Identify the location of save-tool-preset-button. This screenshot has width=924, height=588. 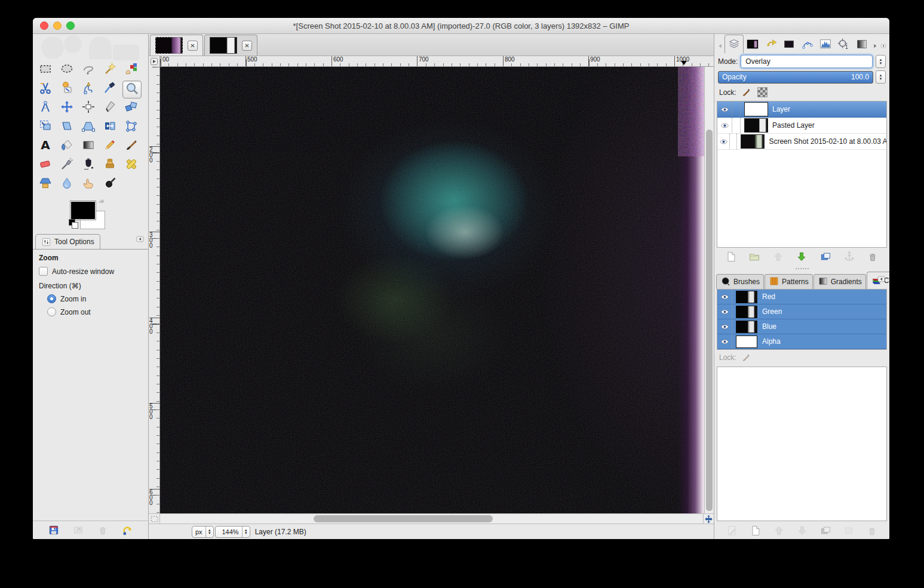
(54, 530).